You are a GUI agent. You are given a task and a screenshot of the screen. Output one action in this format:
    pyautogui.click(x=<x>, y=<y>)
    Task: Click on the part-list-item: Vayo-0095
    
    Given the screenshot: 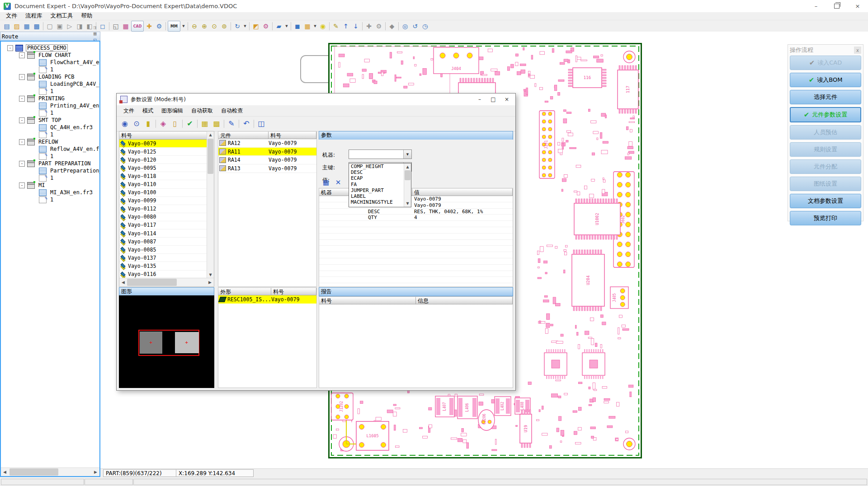 What is the action you would take?
    pyautogui.click(x=163, y=168)
    